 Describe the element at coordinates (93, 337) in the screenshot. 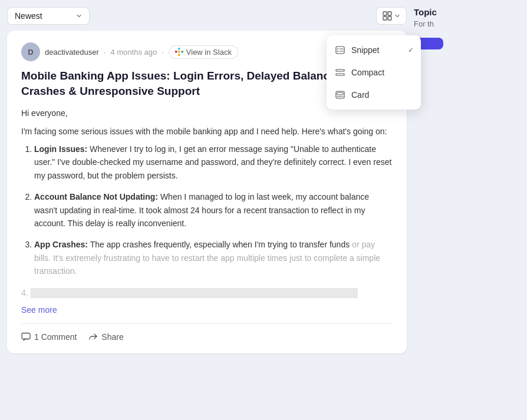

I see `share-icon` at that location.